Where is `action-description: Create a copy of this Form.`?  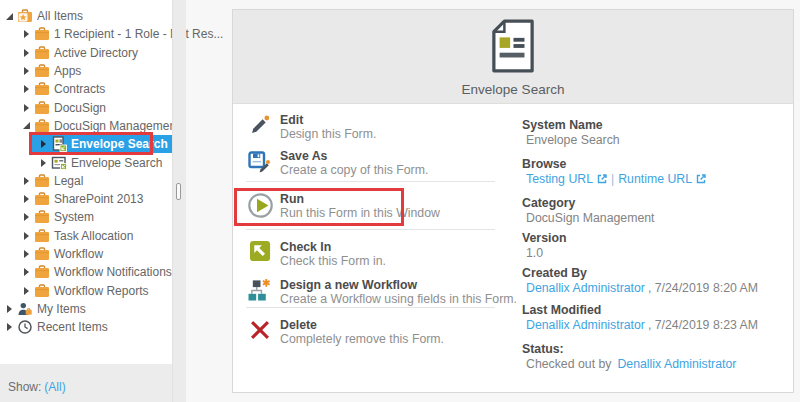
action-description: Create a copy of this Form. is located at coordinates (354, 170).